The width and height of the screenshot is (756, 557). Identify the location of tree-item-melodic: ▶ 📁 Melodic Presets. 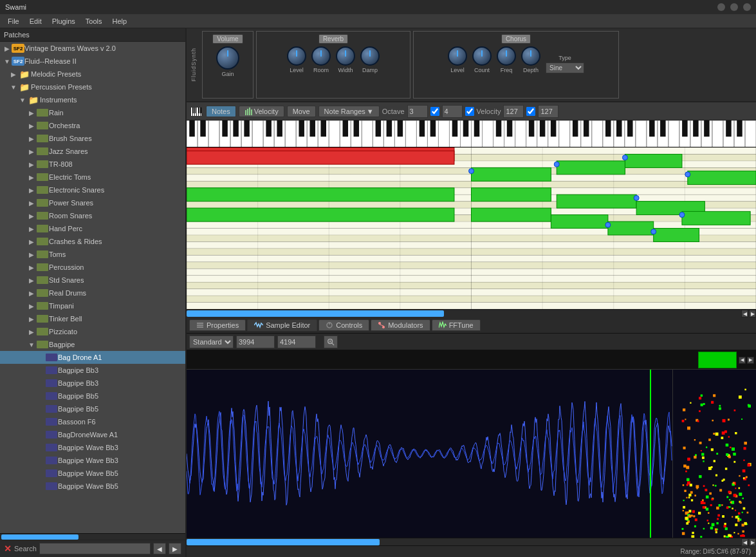
(93, 74).